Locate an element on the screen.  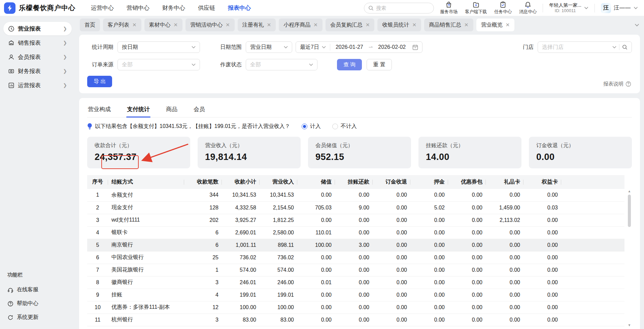
calendar-icon is located at coordinates (417, 47).